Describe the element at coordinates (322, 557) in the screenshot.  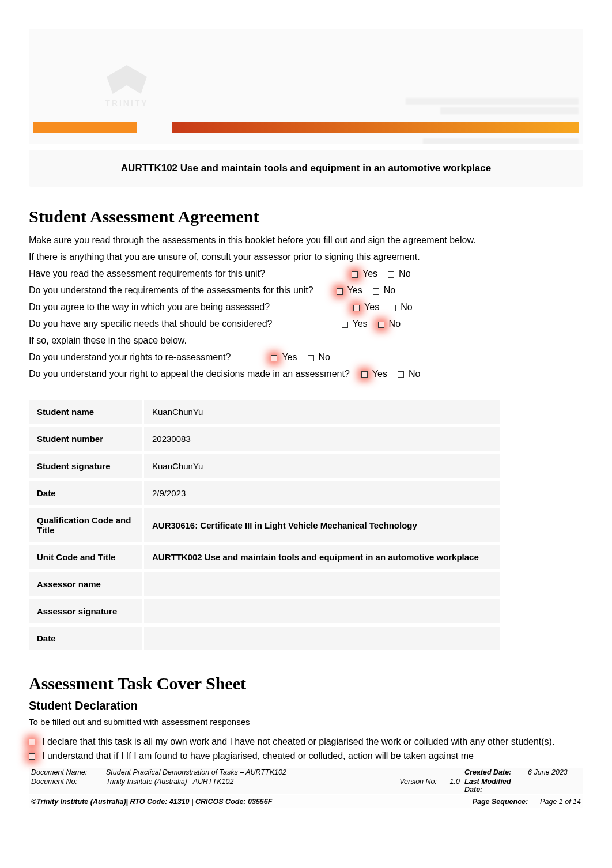
I see `table-row-value: AURTTK002 Use and maintain tools and equ…` at that location.